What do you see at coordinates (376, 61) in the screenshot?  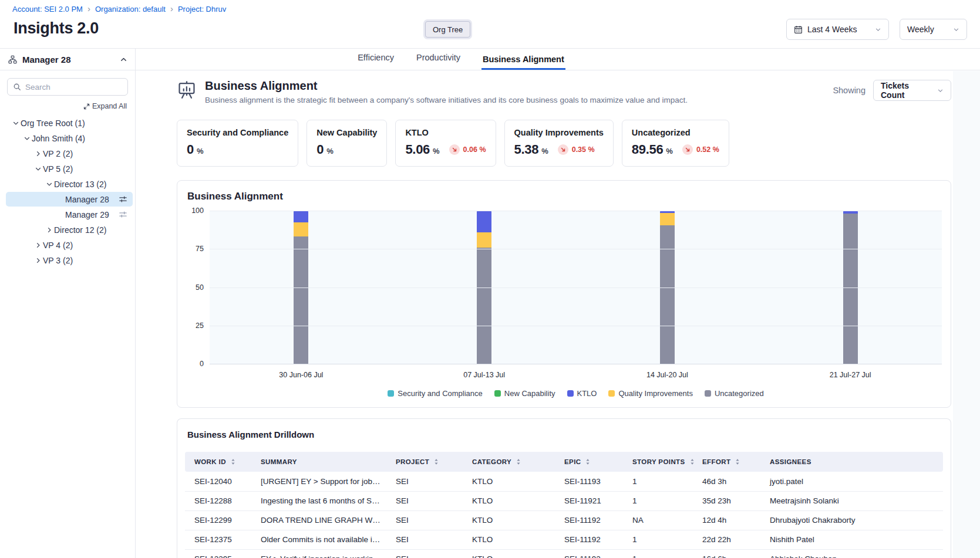 I see `tab-efficiency: Efficiency` at bounding box center [376, 61].